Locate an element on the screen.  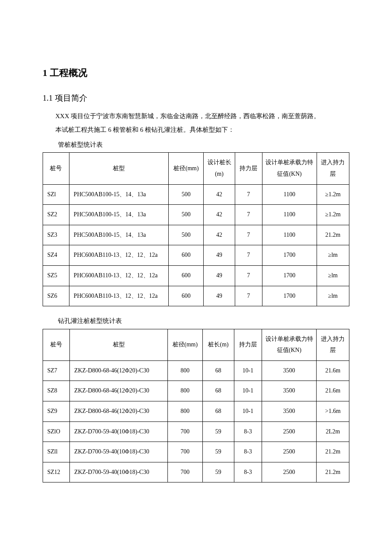
table-cell: SZ6 is located at coordinates (56, 296).